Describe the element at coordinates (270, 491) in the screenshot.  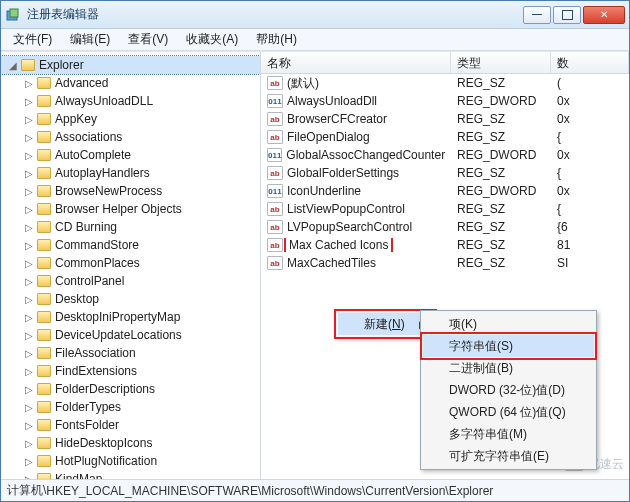
I see `status-path: HKEY_LOCAL_MACHINE\SOFTWARE\Microsoft\Wi…` at that location.